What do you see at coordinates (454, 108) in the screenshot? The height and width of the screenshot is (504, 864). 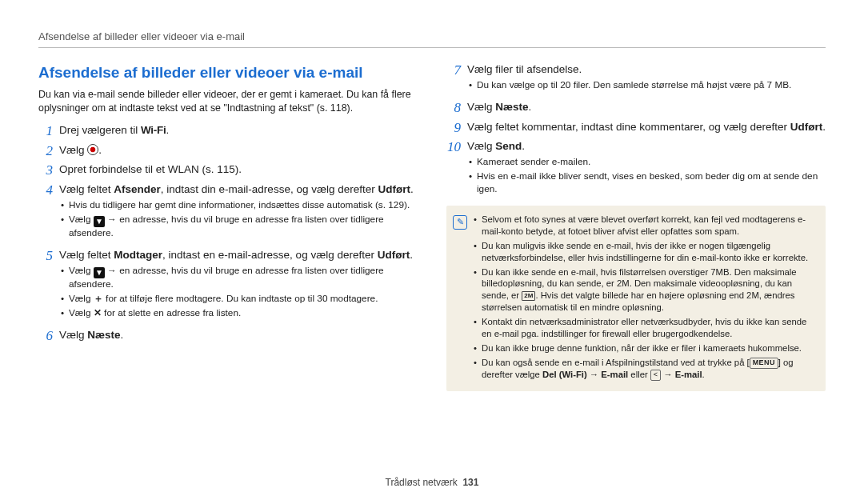 I see `step-number: 8` at bounding box center [454, 108].